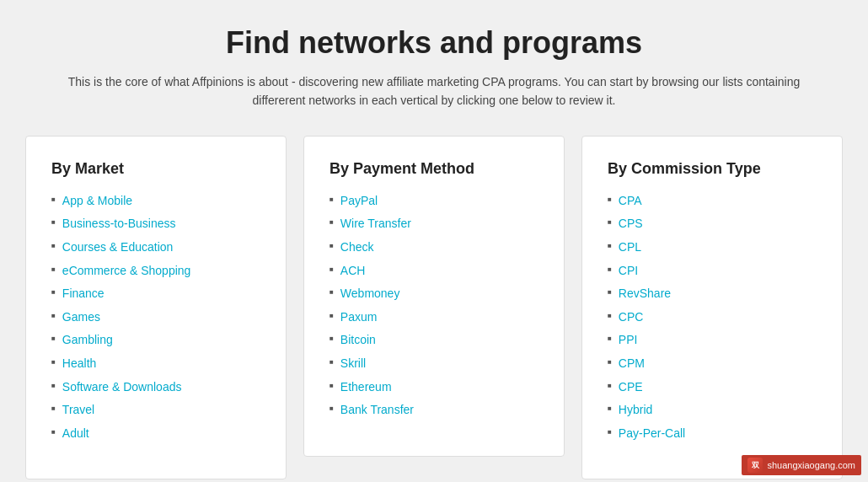 This screenshot has width=868, height=482. Describe the element at coordinates (434, 318) in the screenshot. I see `list-item: Paxum` at that location.